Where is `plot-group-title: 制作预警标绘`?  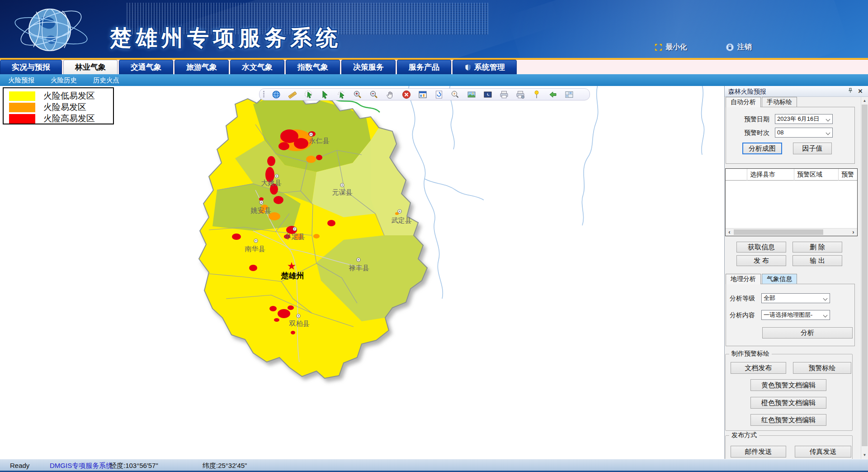 plot-group-title: 制作预警标绘 is located at coordinates (750, 354).